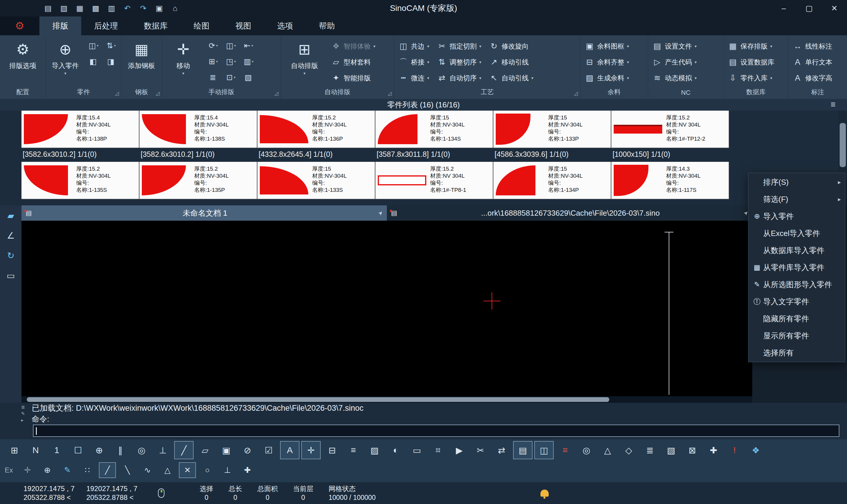 The height and width of the screenshot is (504, 847). What do you see at coordinates (127, 8) in the screenshot?
I see `quick-access-button: ↶` at bounding box center [127, 8].